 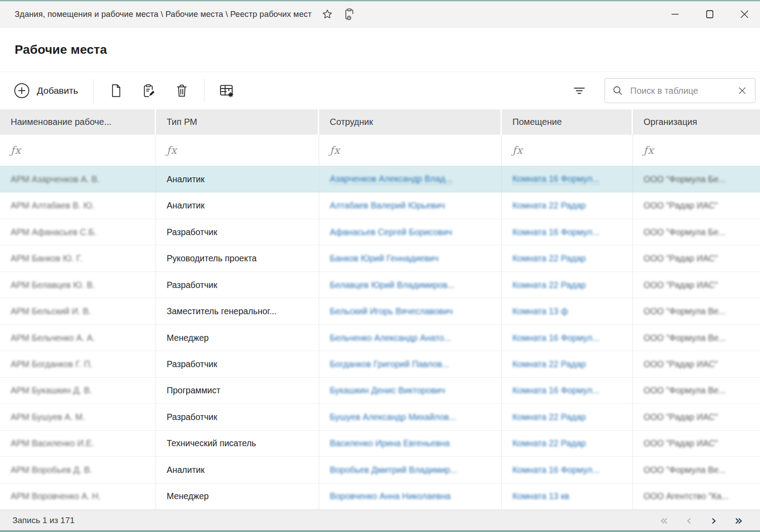 I want to click on name-text: АРМ Воробьев Д. В., so click(x=52, y=470).